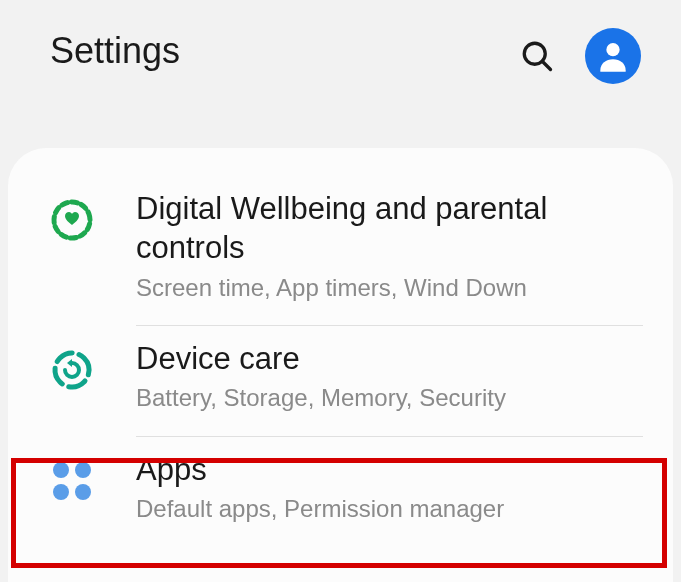 This screenshot has width=681, height=582. I want to click on page-title: Settings, so click(115, 51).